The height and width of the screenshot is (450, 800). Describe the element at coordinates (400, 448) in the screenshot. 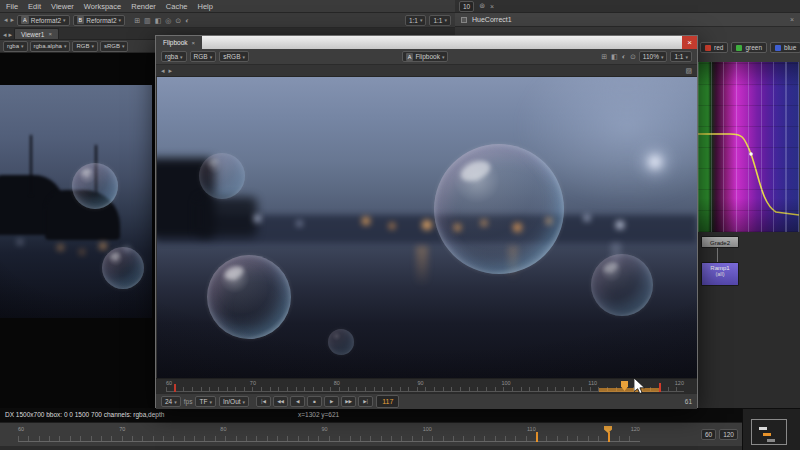

I see `bottom-edge-strip` at that location.